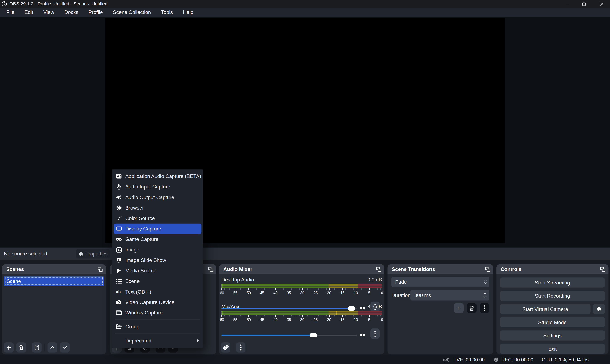 The image size is (610, 364). I want to click on menu-item-scene: Scene, so click(158, 281).